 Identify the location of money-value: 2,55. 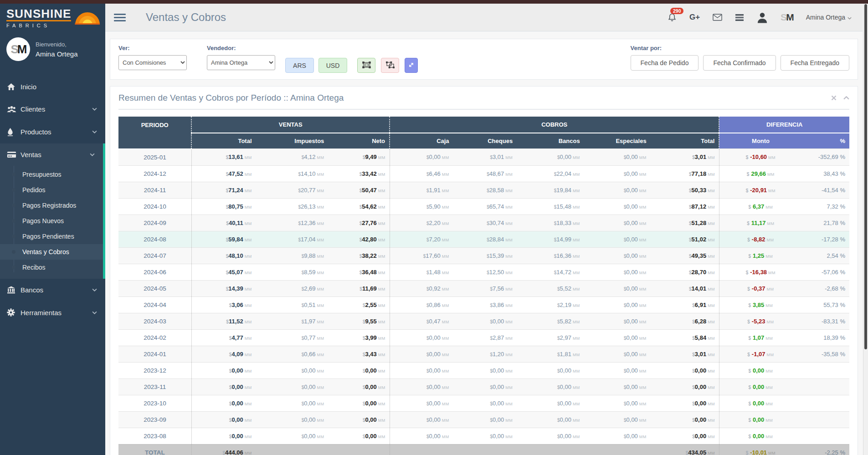
(371, 305).